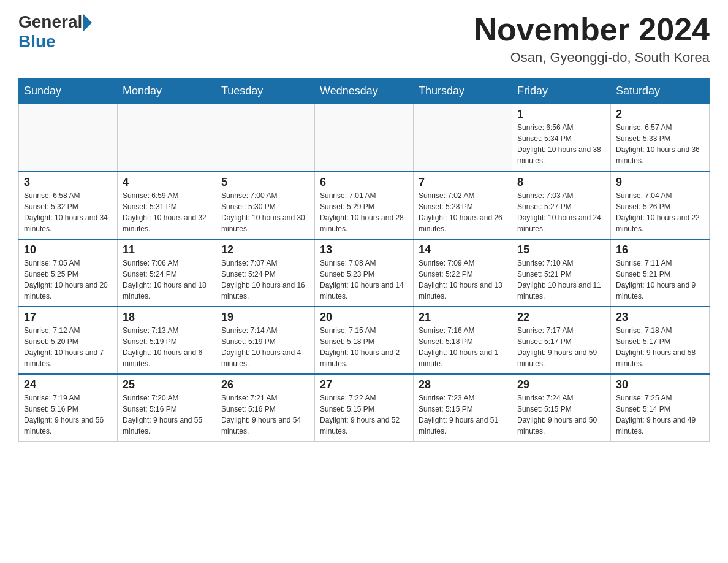  What do you see at coordinates (561, 415) in the screenshot?
I see `day-info: Sunrise: 7:24 AM Sunset: 5:15 PM Dayligh…` at bounding box center [561, 415].